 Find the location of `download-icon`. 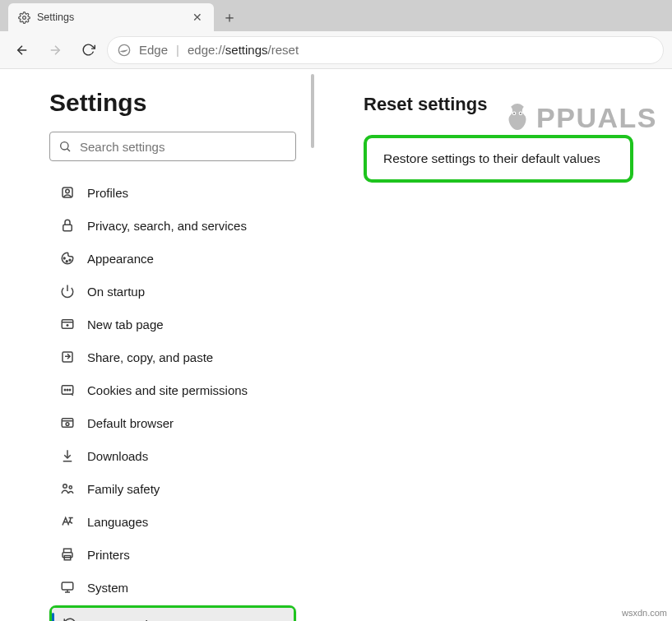

download-icon is located at coordinates (67, 456).